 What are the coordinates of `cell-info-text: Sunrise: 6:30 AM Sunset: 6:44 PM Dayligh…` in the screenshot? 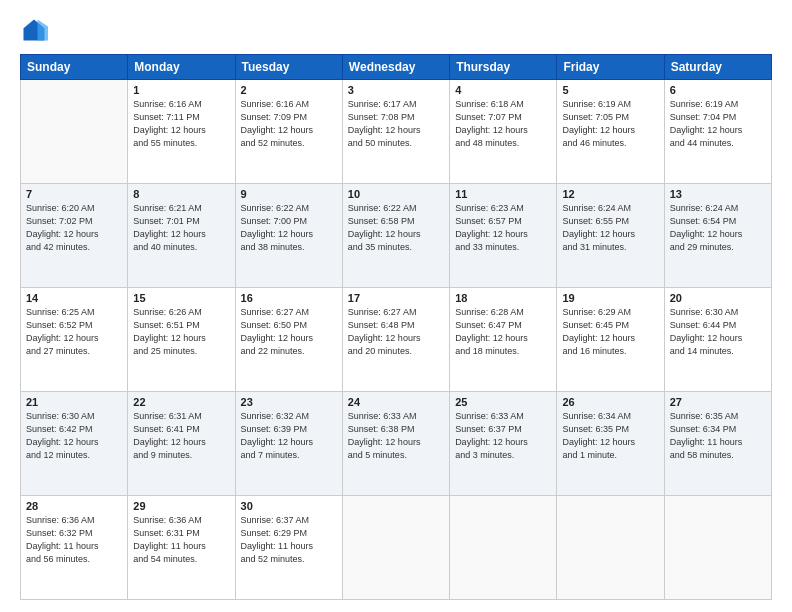 It's located at (718, 332).